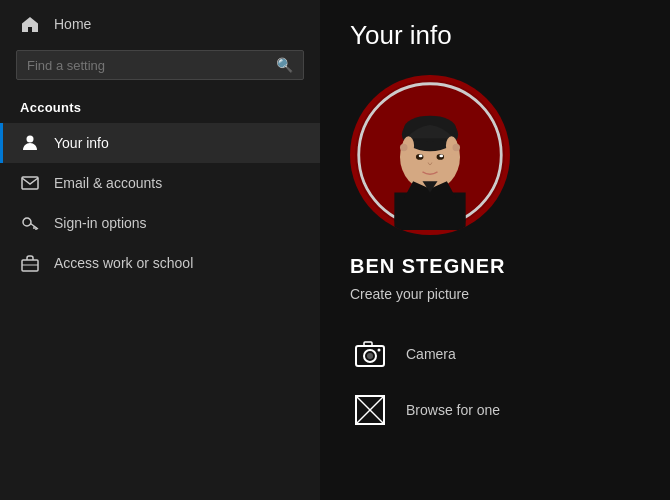 The image size is (670, 500). Describe the element at coordinates (370, 410) in the screenshot. I see `browse-icon` at that location.